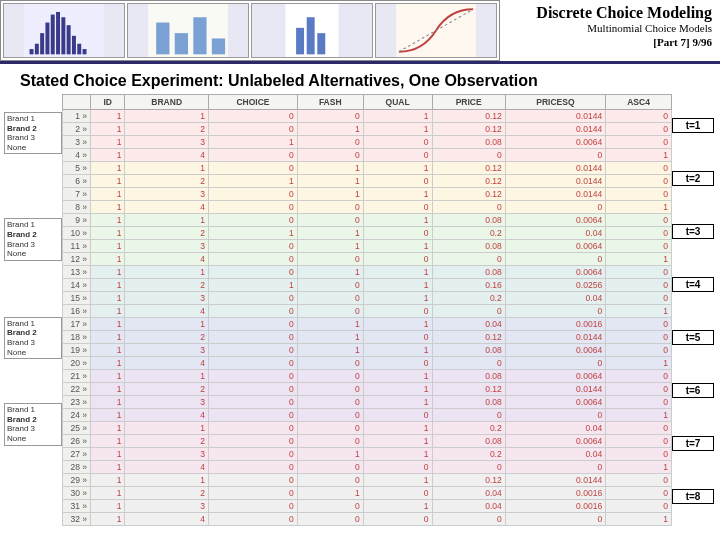 This screenshot has width=720, height=540. What do you see at coordinates (639, 102) in the screenshot?
I see `column-header: ASC4` at bounding box center [639, 102].